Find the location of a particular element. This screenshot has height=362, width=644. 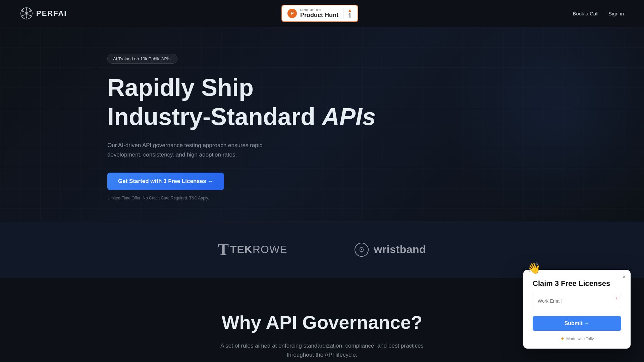

popup-submit-label: Submit → is located at coordinates (577, 323).